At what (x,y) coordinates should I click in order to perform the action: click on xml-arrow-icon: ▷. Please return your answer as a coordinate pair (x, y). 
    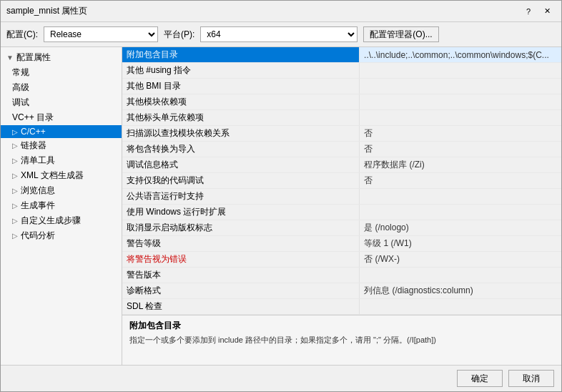
    Looking at the image, I should click on (15, 176).